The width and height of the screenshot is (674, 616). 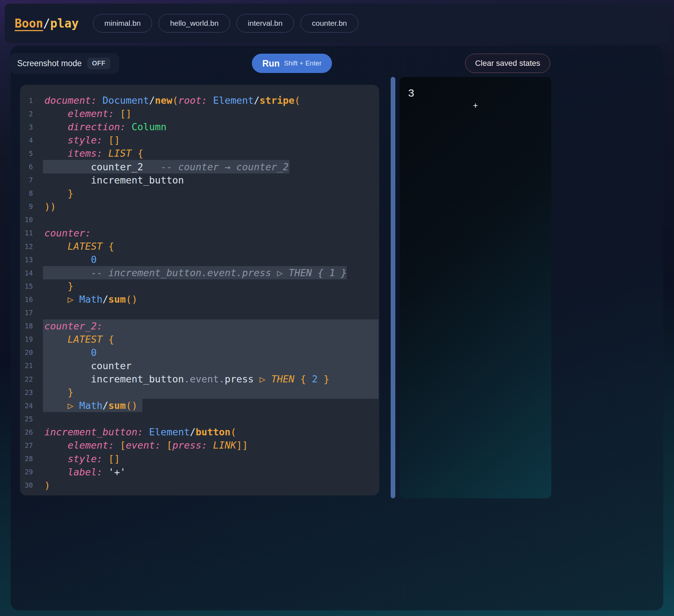 I want to click on code-line: 25, so click(x=200, y=419).